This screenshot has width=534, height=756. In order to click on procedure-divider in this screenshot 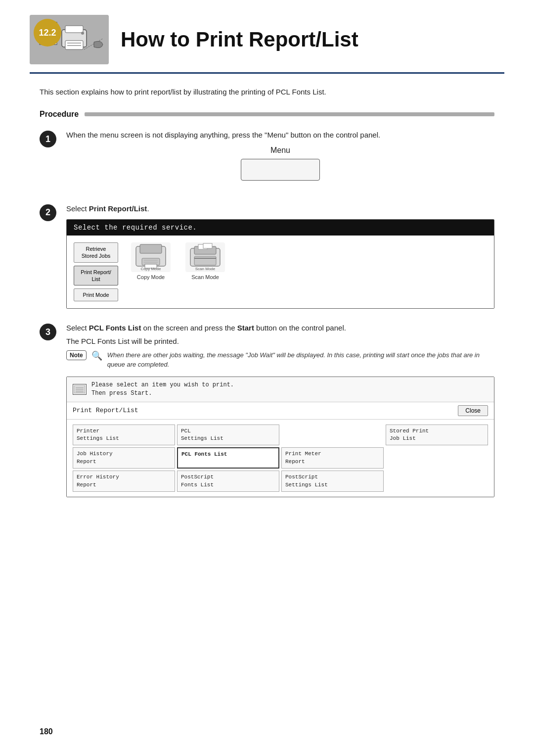, I will do `click(290, 114)`.